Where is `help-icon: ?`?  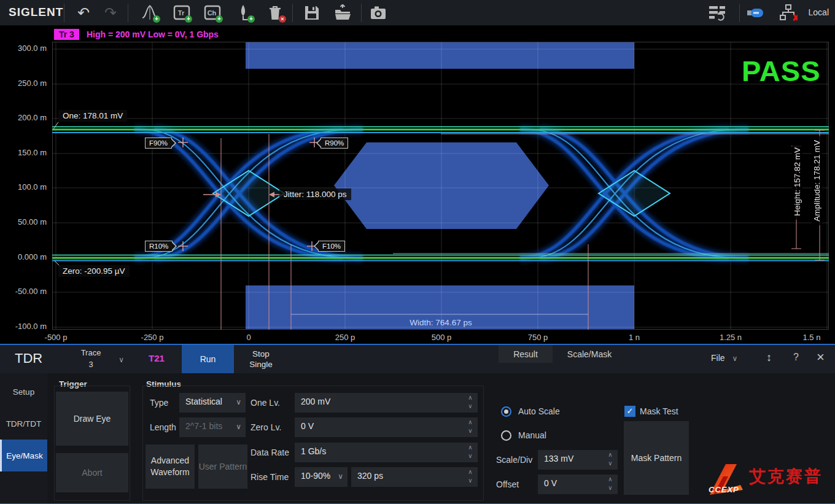
help-icon: ? is located at coordinates (796, 357).